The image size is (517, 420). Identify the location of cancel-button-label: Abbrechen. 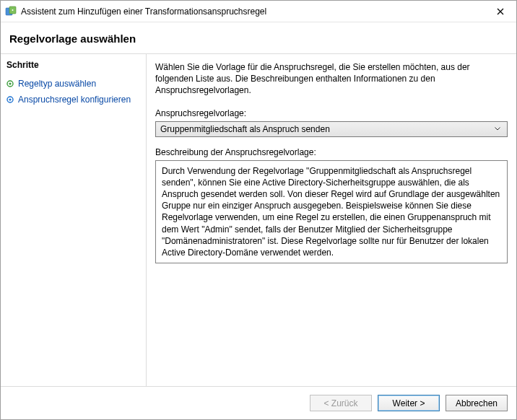
(477, 403).